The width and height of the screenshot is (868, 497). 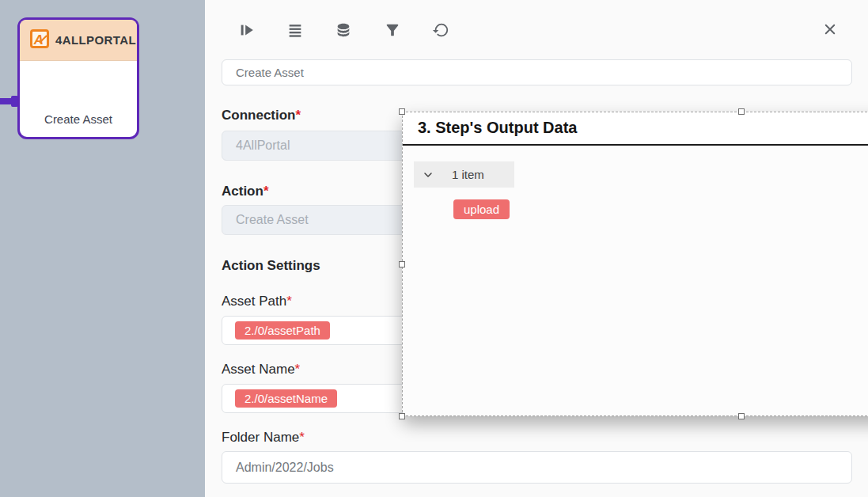 I want to click on folder-name-label: Folder Name*, so click(x=263, y=438).